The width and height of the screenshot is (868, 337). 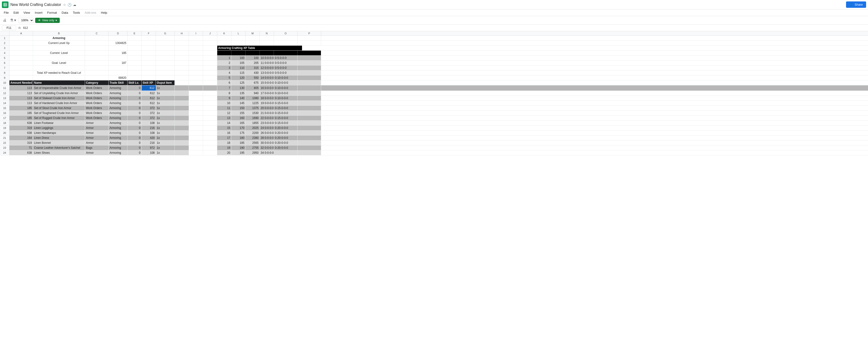 I want to click on cell-n2, so click(x=267, y=43).